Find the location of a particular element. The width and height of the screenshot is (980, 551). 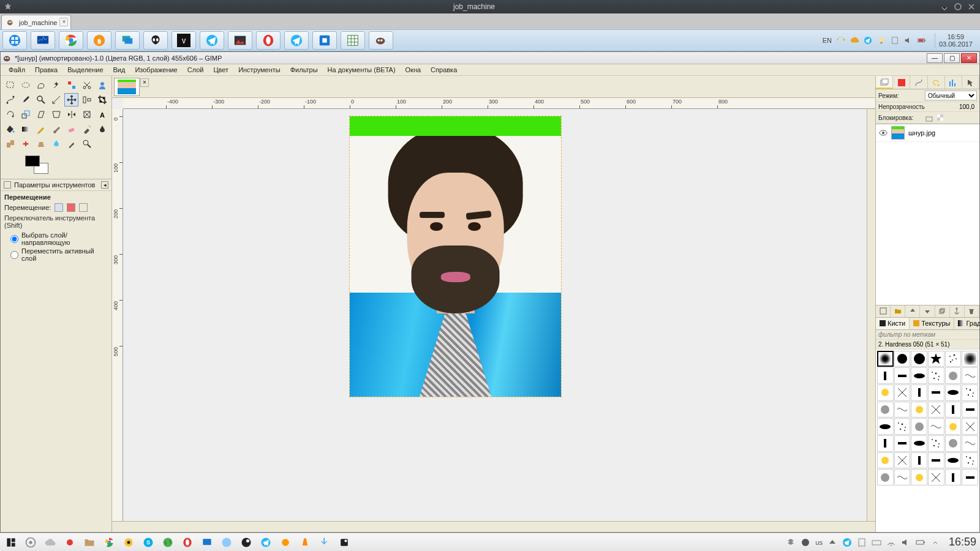

tray-bulb-icon is located at coordinates (881, 40).